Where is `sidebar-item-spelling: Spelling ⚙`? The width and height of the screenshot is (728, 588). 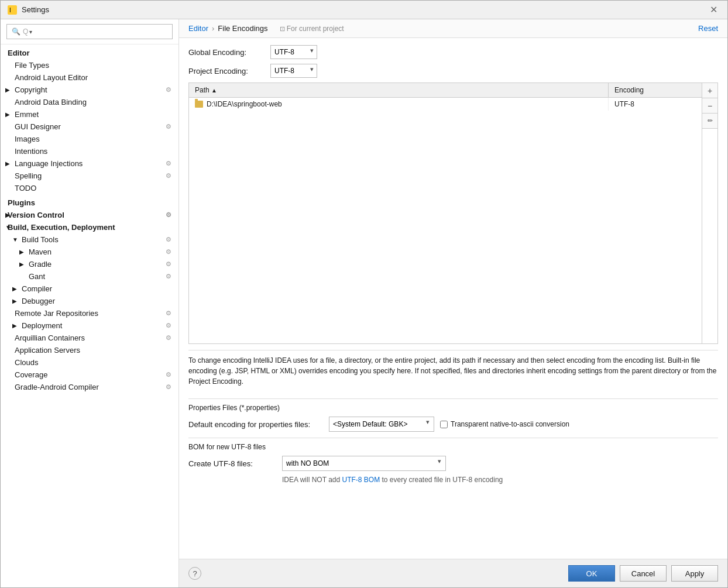
sidebar-item-spelling: Spelling ⚙ is located at coordinates (90, 176).